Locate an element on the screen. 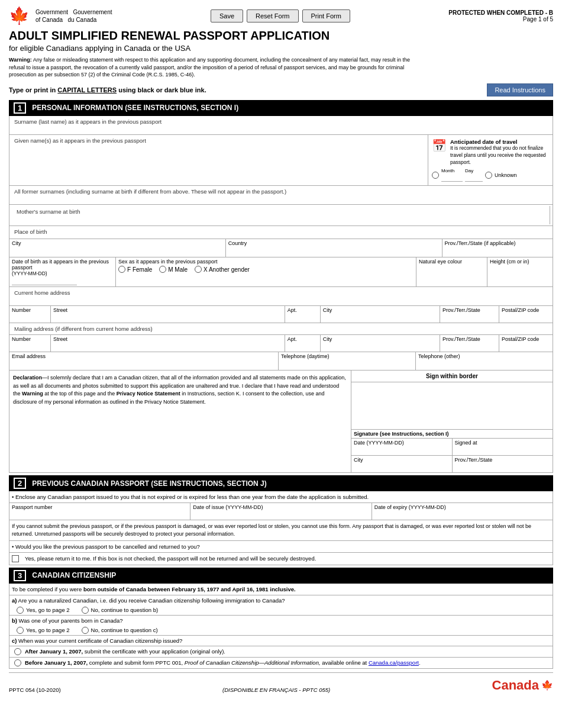  sex-male-radio is located at coordinates (163, 269).